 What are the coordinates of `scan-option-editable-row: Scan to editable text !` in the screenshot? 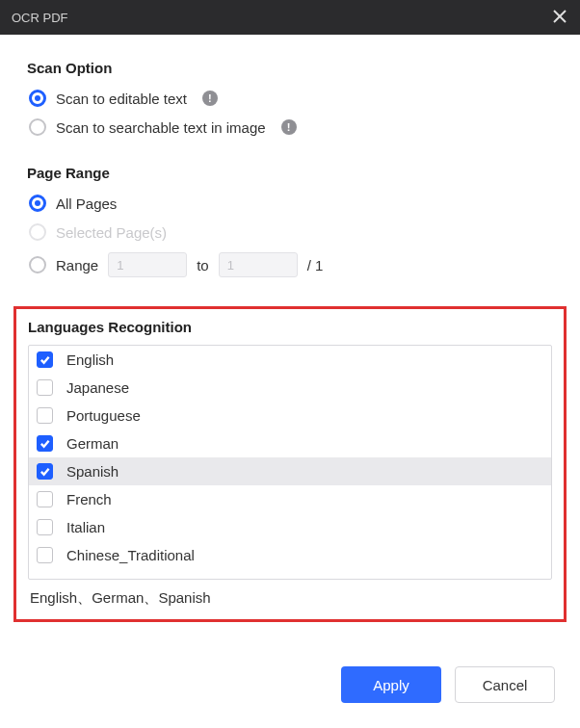 It's located at (290, 98).